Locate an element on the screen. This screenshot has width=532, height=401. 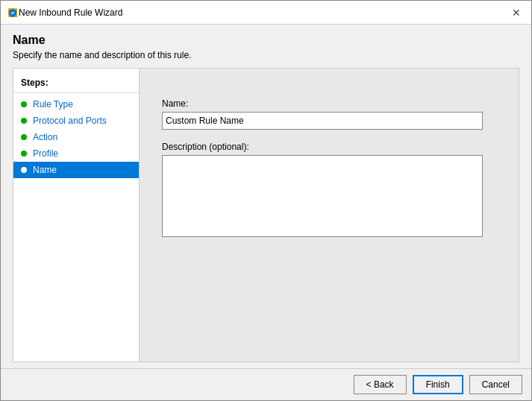
description-textarea is located at coordinates (322, 196).